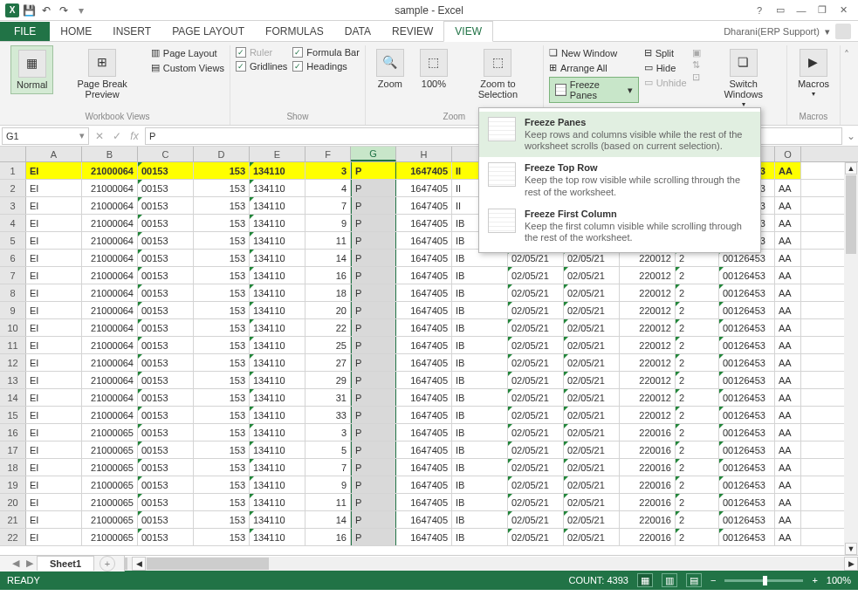  What do you see at coordinates (134, 136) in the screenshot?
I see `fx-icon: fx` at bounding box center [134, 136].